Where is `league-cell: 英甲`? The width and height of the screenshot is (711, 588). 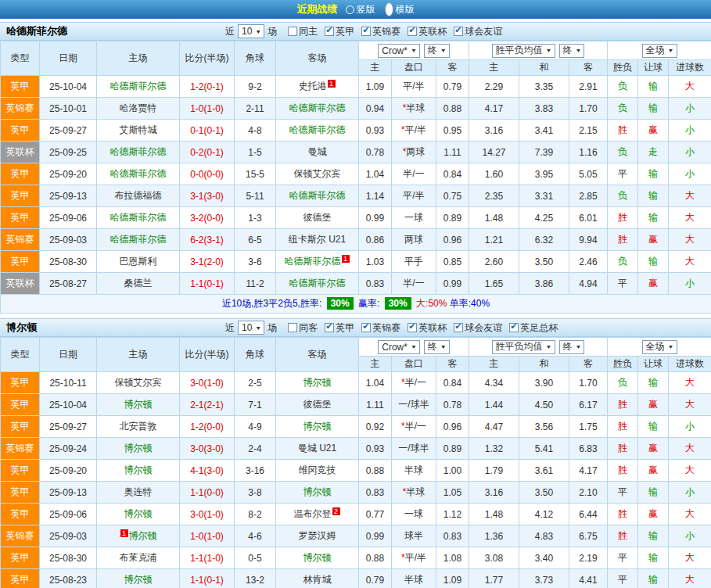
league-cell: 英甲 is located at coordinates (20, 405).